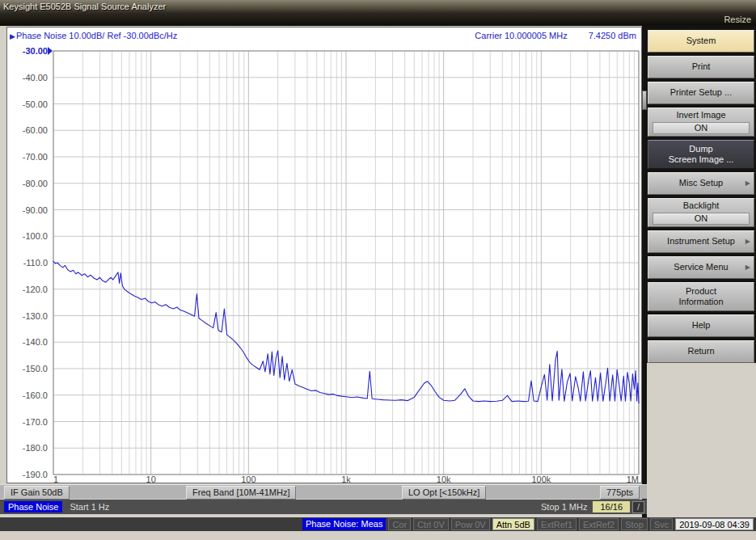 The width and height of the screenshot is (756, 540). Describe the element at coordinates (36, 289) in the screenshot. I see `y-axis-tick-label: -120.0` at that location.